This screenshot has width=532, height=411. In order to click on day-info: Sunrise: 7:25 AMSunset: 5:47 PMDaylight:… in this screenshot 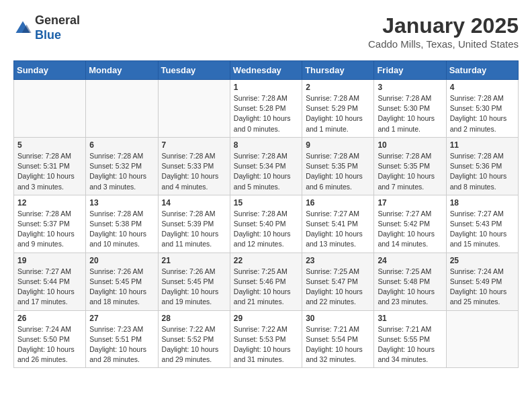, I will do `click(338, 287)`.